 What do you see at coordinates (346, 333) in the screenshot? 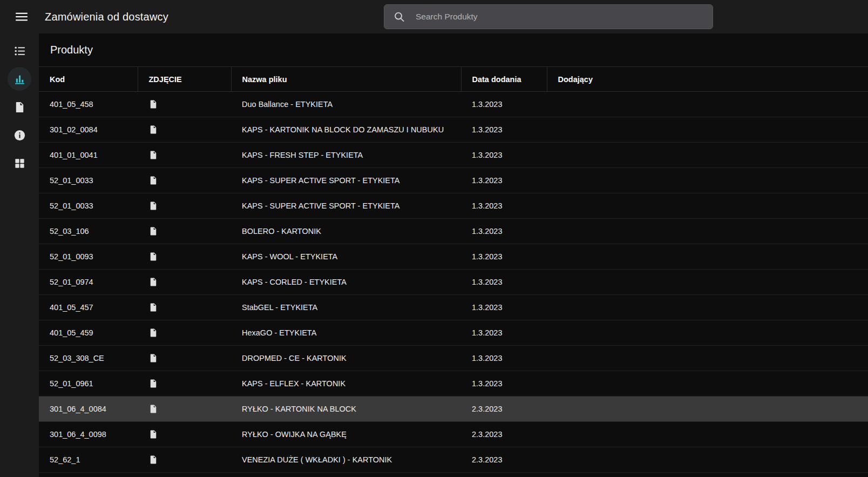
I see `cell-nazwa-pliku: HexaGO - ETYKIETA` at bounding box center [346, 333].